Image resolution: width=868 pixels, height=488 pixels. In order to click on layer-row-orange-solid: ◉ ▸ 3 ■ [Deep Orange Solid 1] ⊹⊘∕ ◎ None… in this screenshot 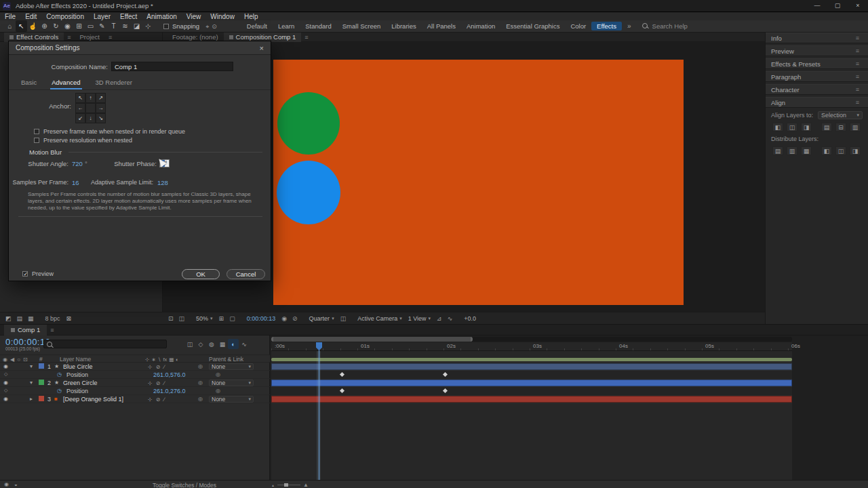, I will do `click(135, 399)`.